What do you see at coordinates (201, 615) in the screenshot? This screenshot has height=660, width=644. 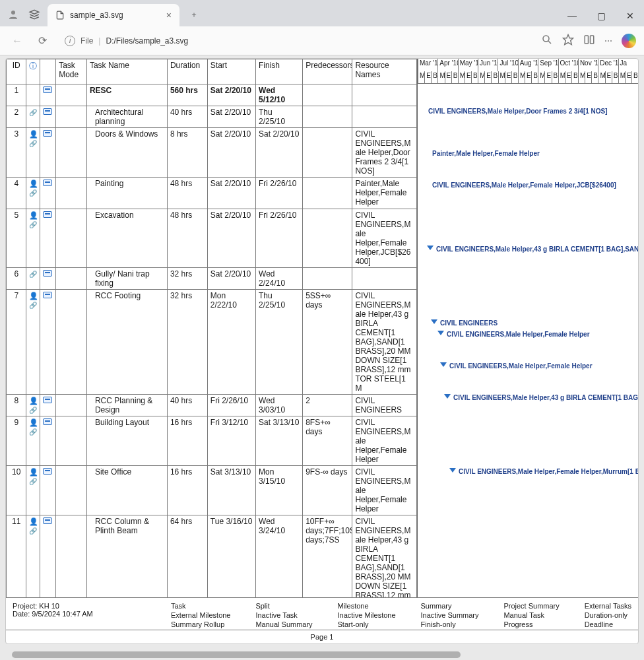 I see `legend-item: External Milestone` at bounding box center [201, 615].